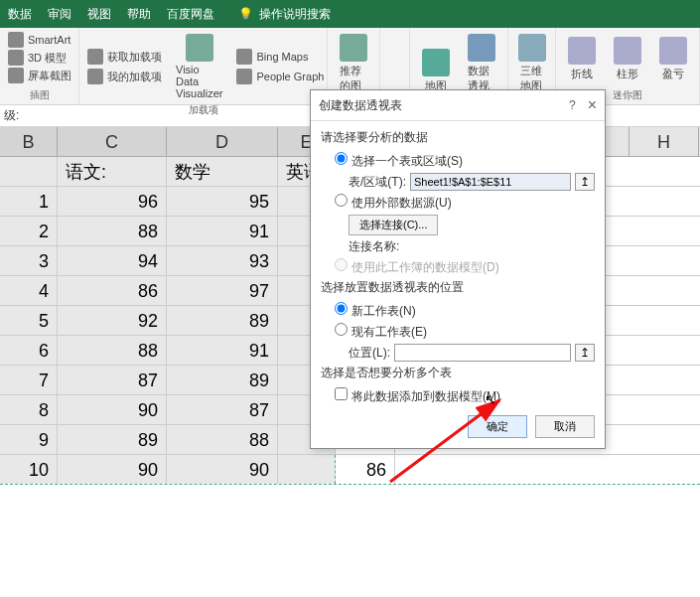 The image size is (700, 597). I want to click on section-multi-table: 选择是否想要分析多个表, so click(458, 373).